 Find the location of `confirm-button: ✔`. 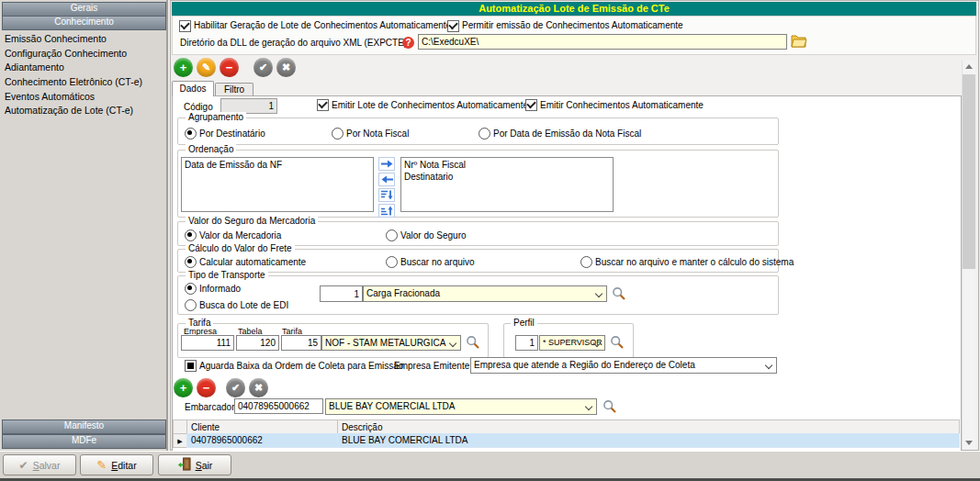

confirm-button: ✔ is located at coordinates (263, 68).